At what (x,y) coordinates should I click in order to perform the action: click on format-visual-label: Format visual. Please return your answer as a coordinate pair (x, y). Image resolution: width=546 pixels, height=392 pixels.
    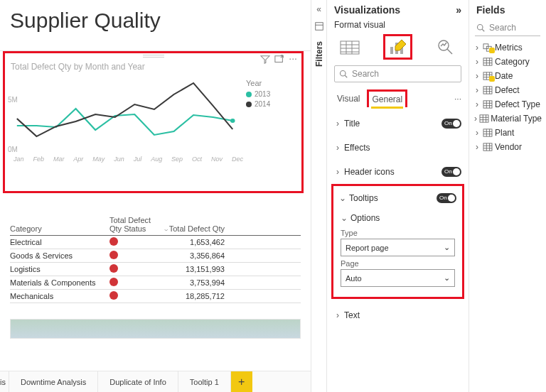
    Looking at the image, I should click on (398, 26).